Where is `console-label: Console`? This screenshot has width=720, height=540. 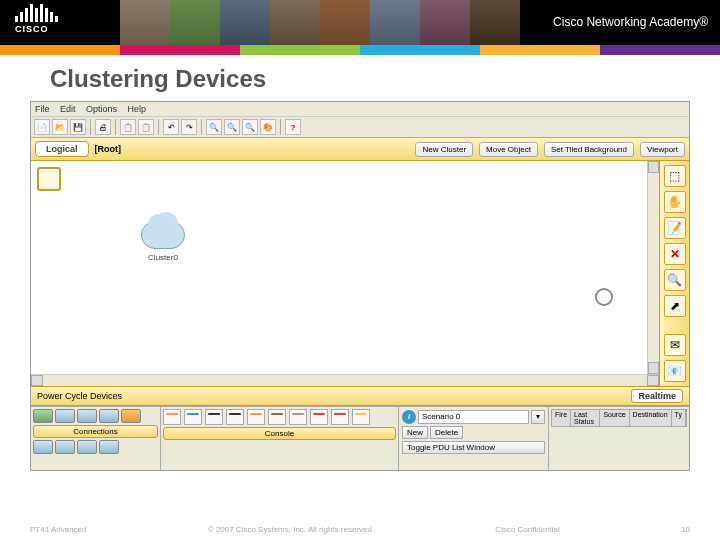
console-label: Console is located at coordinates (280, 434).